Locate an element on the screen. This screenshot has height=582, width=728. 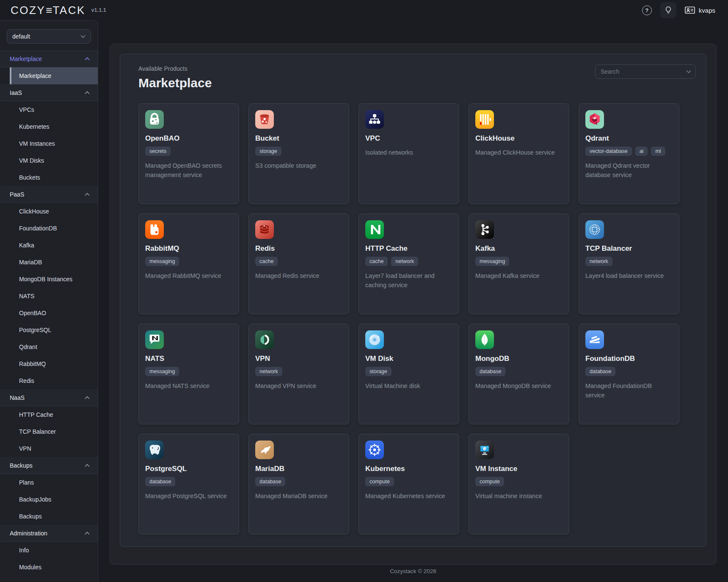
network-tree-icon is located at coordinates (375, 119).